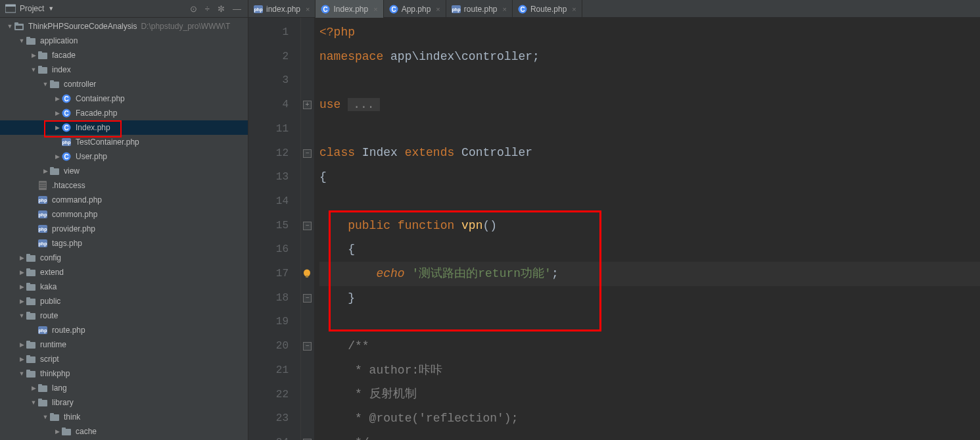  What do you see at coordinates (237, 9) in the screenshot?
I see `minimize-icon: —` at bounding box center [237, 9].